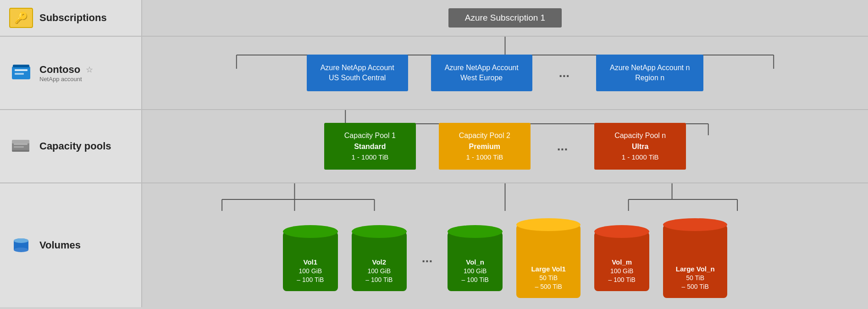 This screenshot has height=309, width=868. What do you see at coordinates (695, 278) in the screenshot?
I see `large-voln-text: Large Vol_n 50 TiB – 500 TiB` at bounding box center [695, 278].